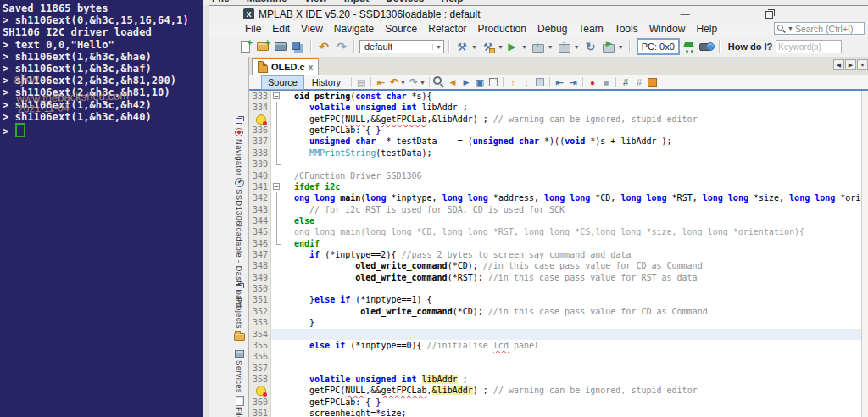 This screenshot has height=417, width=868. What do you see at coordinates (559, 266) in the screenshot?
I see `code-line-348: 348 oled_write_command(*CD); //in this c…` at bounding box center [559, 266].